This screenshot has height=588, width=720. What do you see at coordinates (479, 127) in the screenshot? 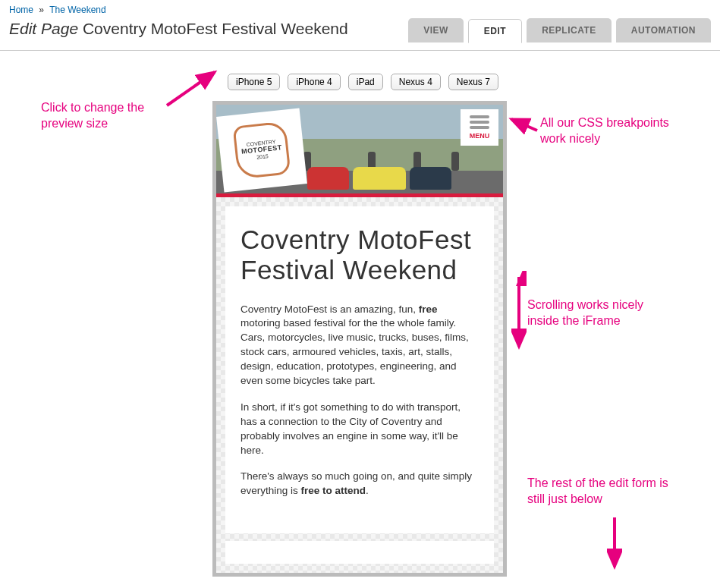
I see `menu-button: MENU` at bounding box center [479, 127].